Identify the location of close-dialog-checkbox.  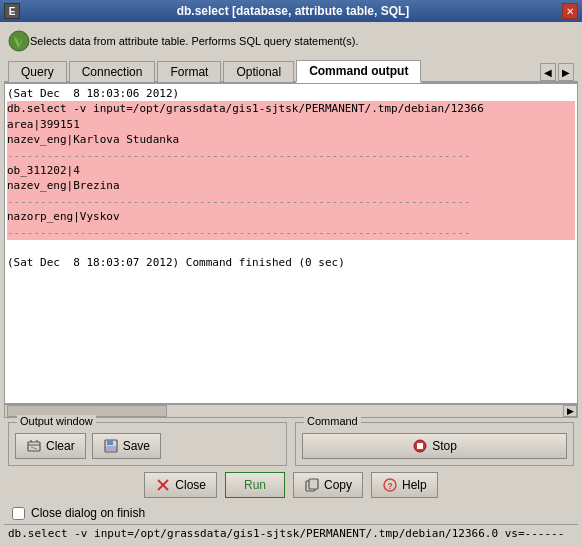
(18, 514).